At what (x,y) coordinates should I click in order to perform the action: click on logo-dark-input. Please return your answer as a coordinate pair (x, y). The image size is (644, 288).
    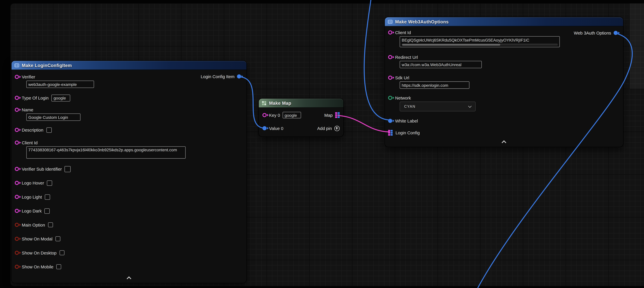
    Looking at the image, I should click on (47, 211).